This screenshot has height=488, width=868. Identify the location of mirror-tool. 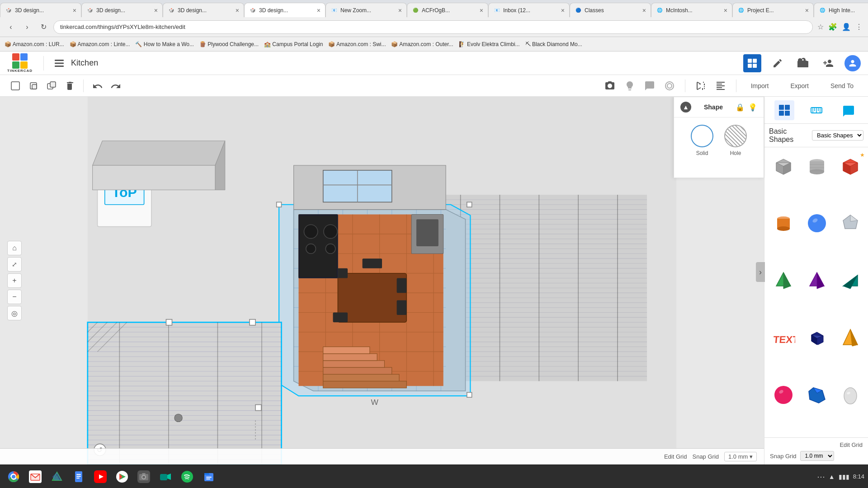
(701, 86).